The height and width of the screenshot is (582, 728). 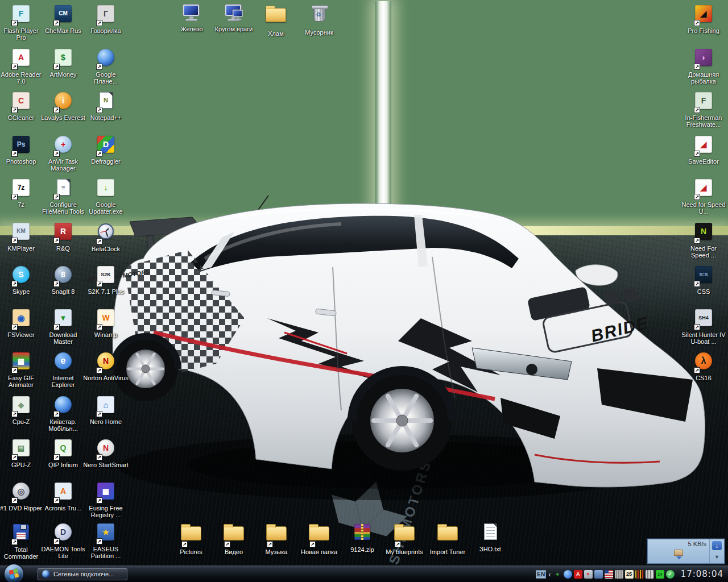 What do you see at coordinates (22, 106) in the screenshot?
I see `desktop-icon-ccleaner: C↗CCleaner` at bounding box center [22, 106].